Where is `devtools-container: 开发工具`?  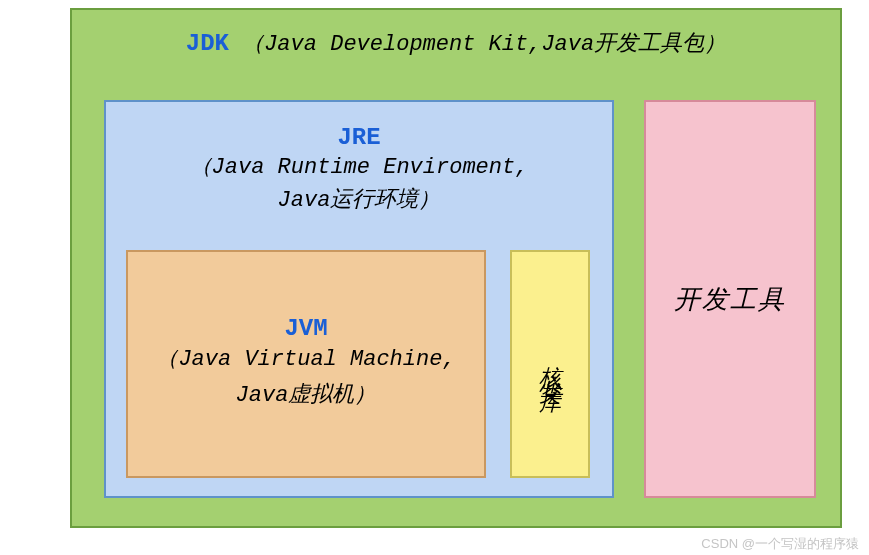 devtools-container: 开发工具 is located at coordinates (730, 299).